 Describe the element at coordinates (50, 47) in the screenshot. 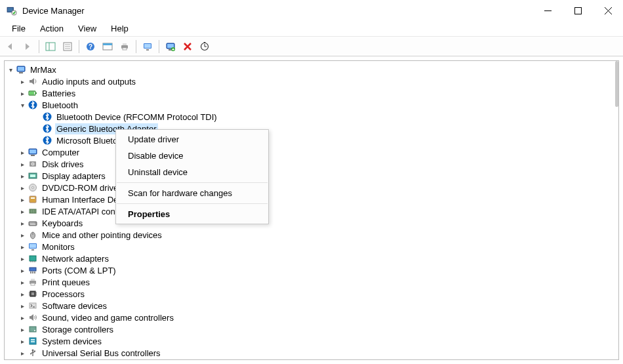

I see `show-hide-tree-button` at that location.